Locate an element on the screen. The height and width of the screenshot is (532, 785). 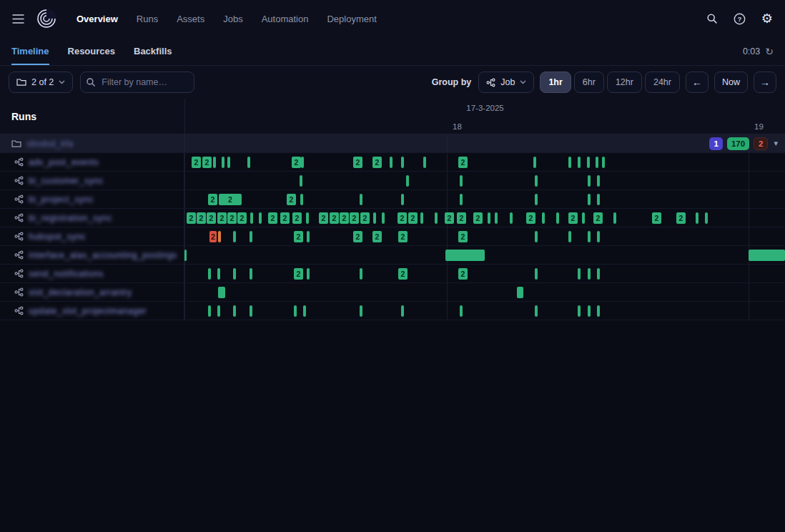
range-button-24hr: 24hr is located at coordinates (662, 82).